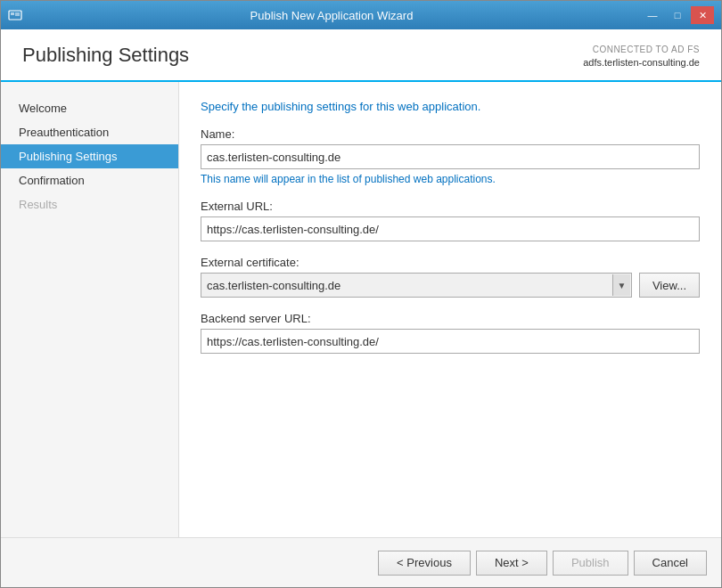  What do you see at coordinates (416, 285) in the screenshot?
I see `cert-select-wrapper: cas.terlisten-consulting.de ▼` at bounding box center [416, 285].